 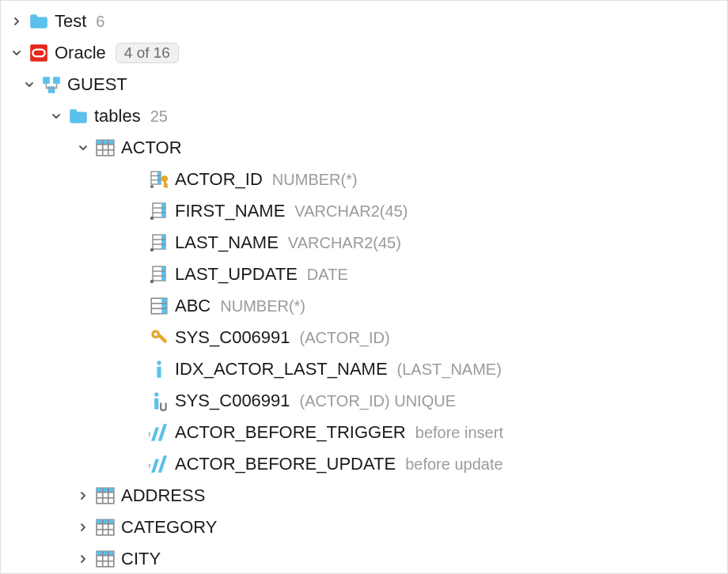 What do you see at coordinates (236, 274) in the screenshot?
I see `tree-item-label: LAST_UPDATE` at bounding box center [236, 274].